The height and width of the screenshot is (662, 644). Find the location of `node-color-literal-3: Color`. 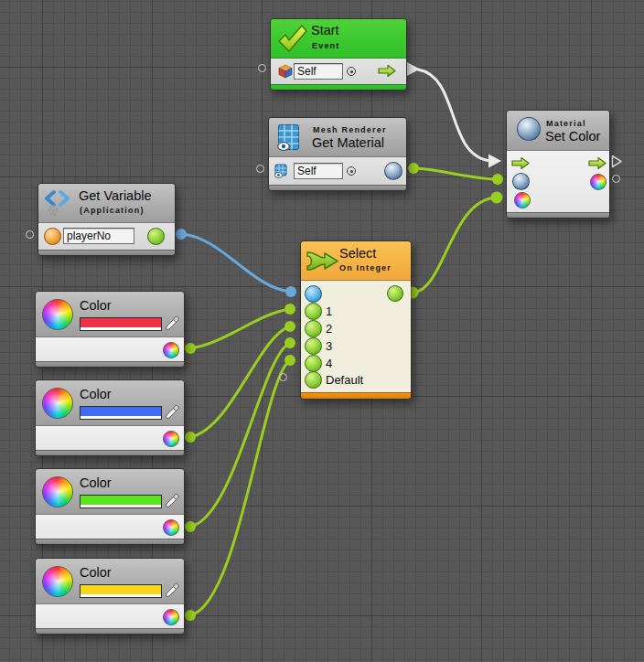

node-color-literal-3: Color is located at coordinates (110, 507).